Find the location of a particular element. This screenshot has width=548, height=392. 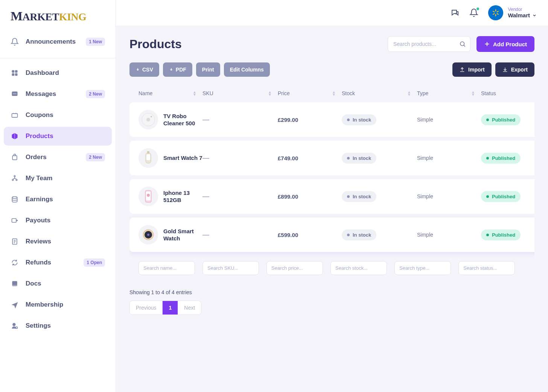

sidebar-item-refunds: Refunds 1 Open is located at coordinates (58, 263).